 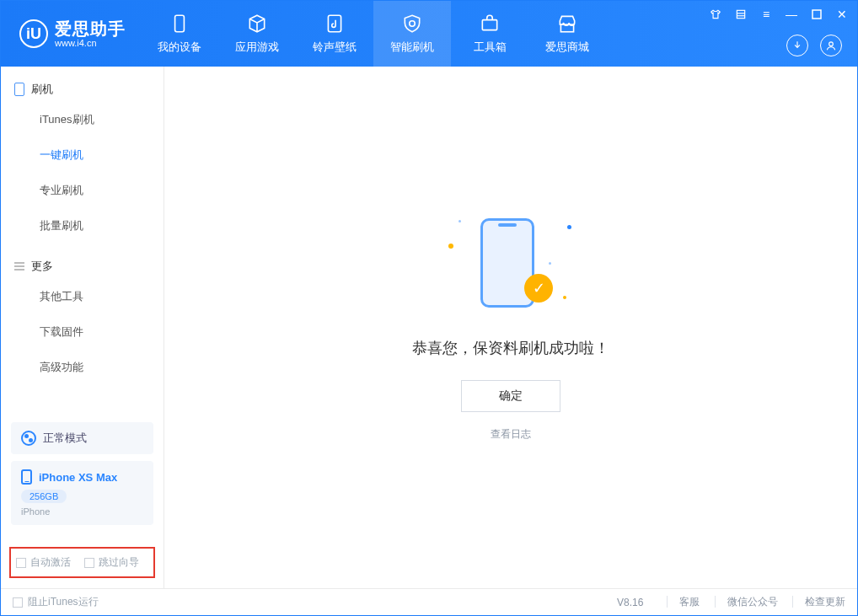 What do you see at coordinates (539, 288) in the screenshot?
I see `checkmark-badge-icon: ✓` at bounding box center [539, 288].